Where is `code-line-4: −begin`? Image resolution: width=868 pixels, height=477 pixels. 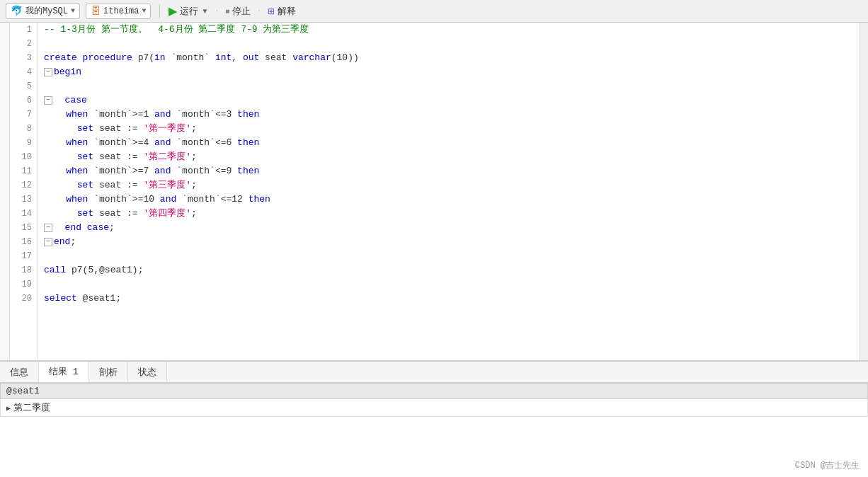 code-line-4: −begin is located at coordinates (449, 72).